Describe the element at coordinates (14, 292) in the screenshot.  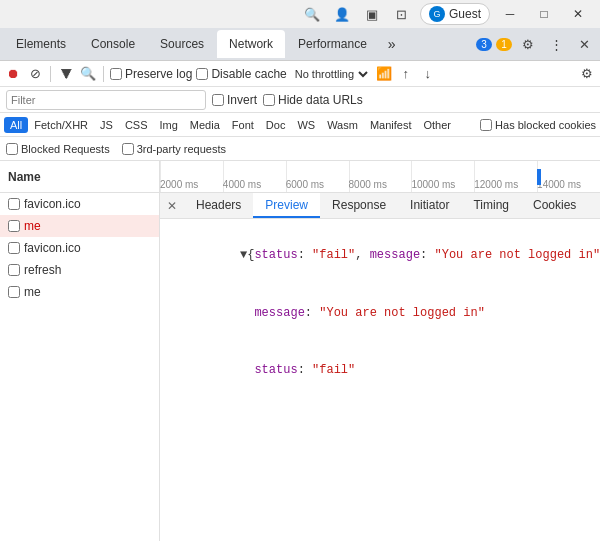
I see `file-checkbox-me2` at that location.